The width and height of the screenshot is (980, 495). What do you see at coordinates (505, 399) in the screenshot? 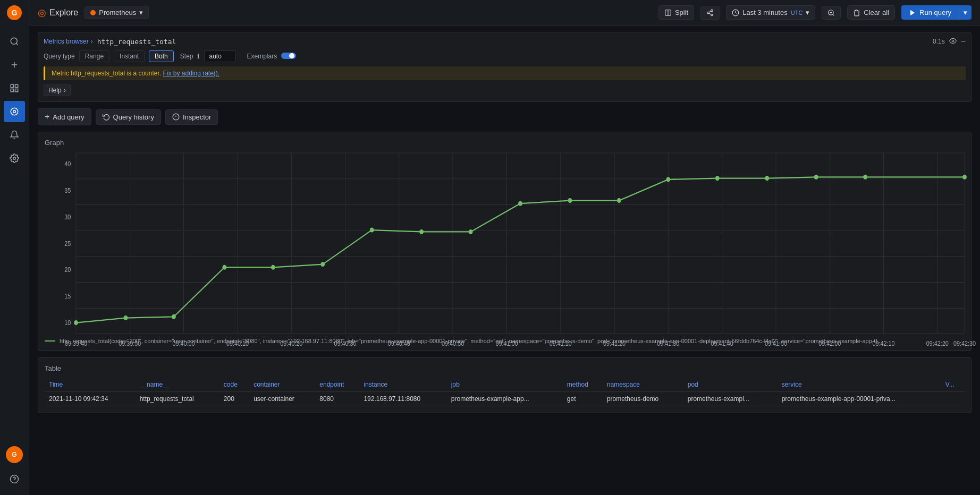
I see `table-body: 2021-11-10 09:42:34 http_requests_total …` at bounding box center [505, 399].